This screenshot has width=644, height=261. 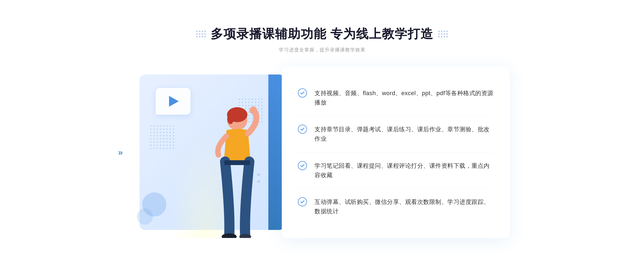 I want to click on feature-text-2: 支持章节目录、弹题考试、课后练习、课后作业、章节测验、批改作业, so click(x=404, y=134).